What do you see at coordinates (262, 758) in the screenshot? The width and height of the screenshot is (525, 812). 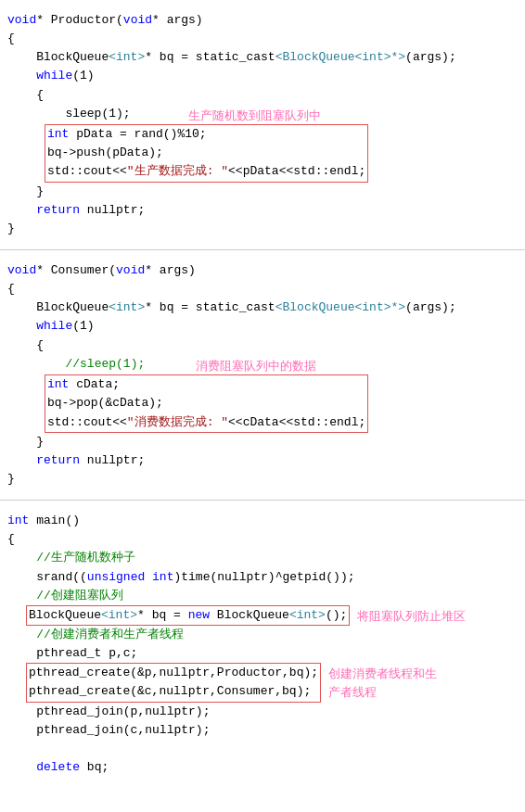 I see `main-end: pthread_join(p,nullptr); pthread_join(c,…` at bounding box center [262, 758].